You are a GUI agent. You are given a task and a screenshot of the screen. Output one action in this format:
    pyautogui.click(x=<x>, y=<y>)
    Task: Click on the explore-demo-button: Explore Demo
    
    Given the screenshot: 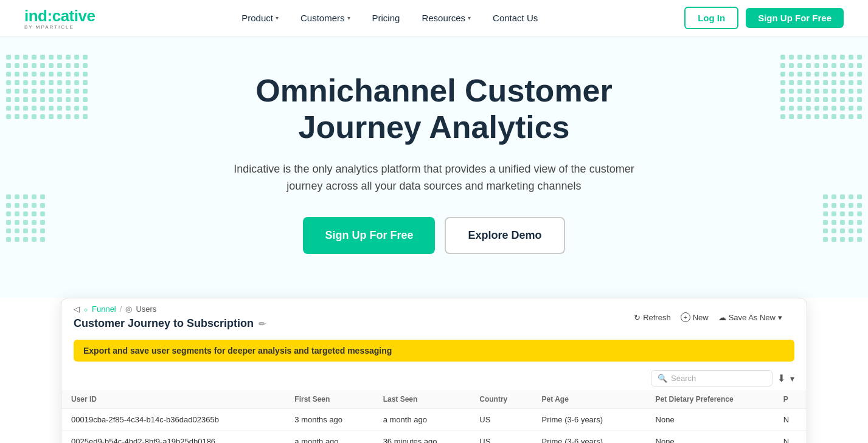 What is the action you would take?
    pyautogui.click(x=505, y=236)
    